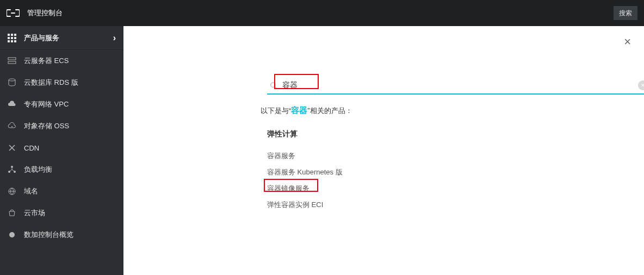 The width and height of the screenshot is (644, 275). What do you see at coordinates (299, 110) in the screenshot?
I see `desc-keyword: 容器` at bounding box center [299, 110].